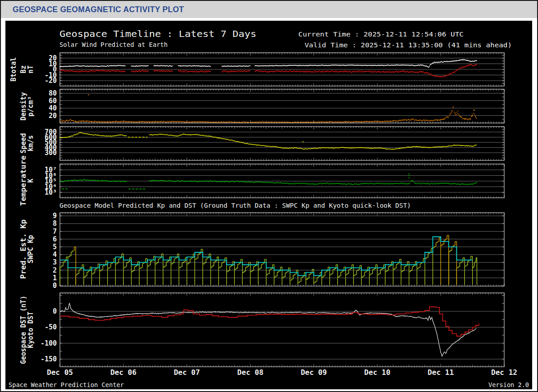  What do you see at coordinates (381, 34) in the screenshot?
I see `current-time-label: Current Time : 2025-12-11 12:54:06 UTC` at bounding box center [381, 34].